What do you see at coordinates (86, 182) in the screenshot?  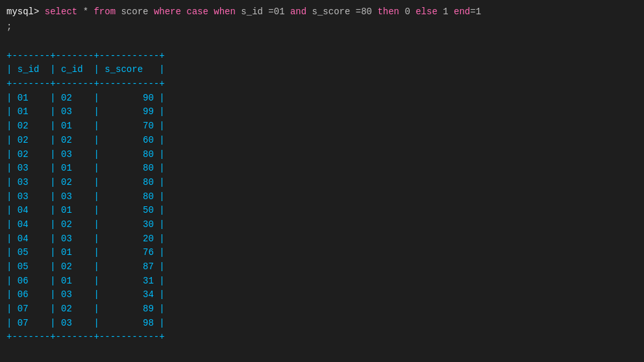 I see `table-row: | 03 | 02 | 80 |` at bounding box center [86, 182].